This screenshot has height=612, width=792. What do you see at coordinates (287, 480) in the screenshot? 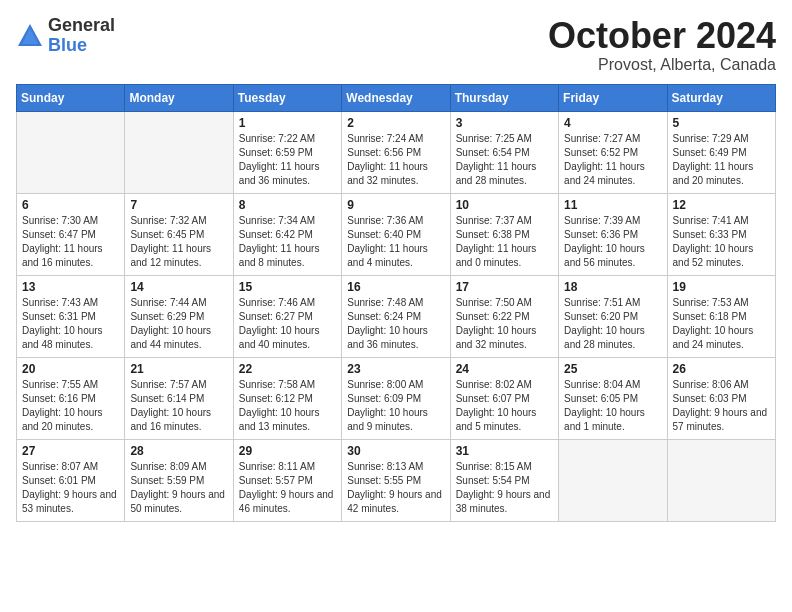
I see `day-cell: 29Sunrise: 8:11 AMSunset: 5:57 PMDayligh…` at bounding box center [287, 480].